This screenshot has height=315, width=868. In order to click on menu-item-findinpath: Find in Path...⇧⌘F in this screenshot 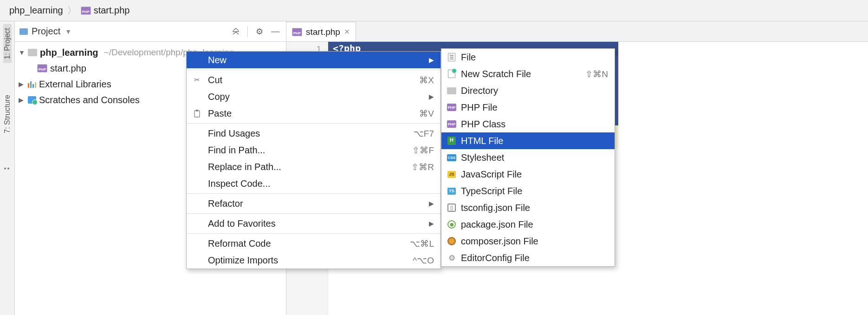, I will do `click(314, 150)`.